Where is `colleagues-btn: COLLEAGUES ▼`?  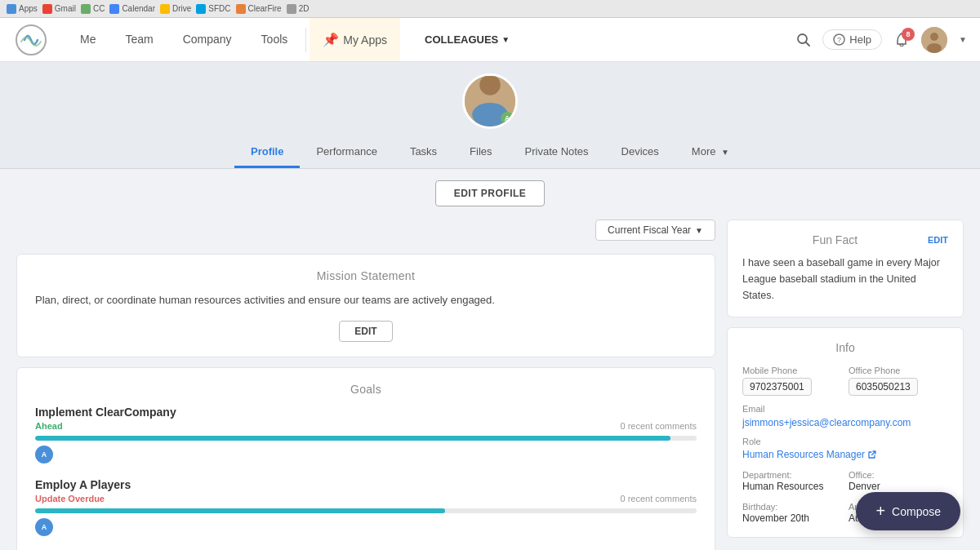 colleagues-btn: COLLEAGUES ▼ is located at coordinates (467, 39).